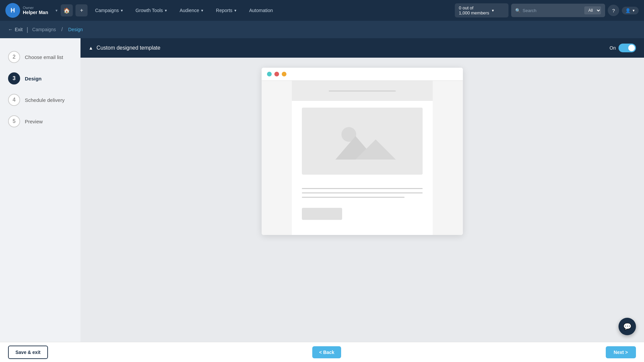  I want to click on members-counter: 0 out of 1,000 members ▼, so click(482, 10).